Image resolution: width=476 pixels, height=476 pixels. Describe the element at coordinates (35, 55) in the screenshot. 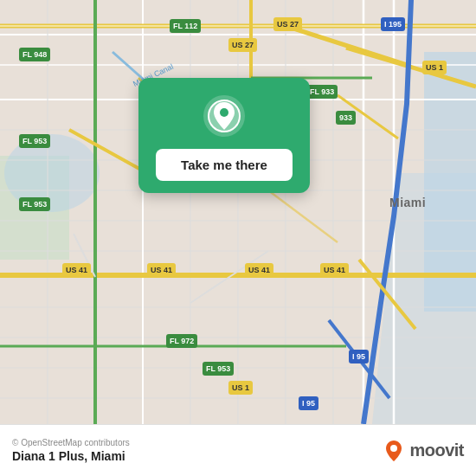

I see `road-badge-fl948: FL 948` at that location.